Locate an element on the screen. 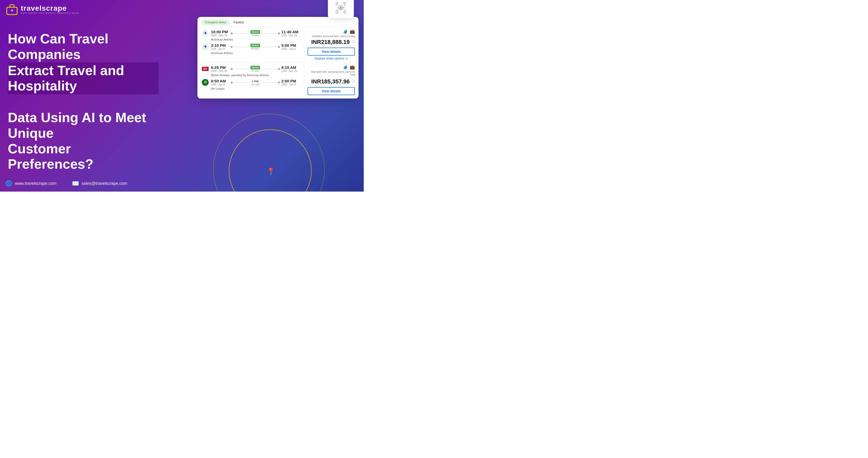 The width and height of the screenshot is (868, 458). footer-email: ✉️ sales@travelscrape.com is located at coordinates (100, 183).